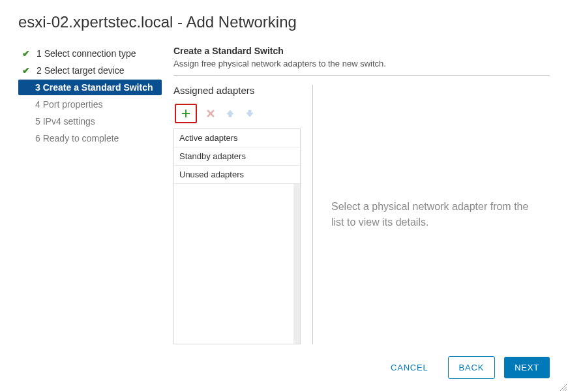 The image size is (568, 392). Describe the element at coordinates (186, 113) in the screenshot. I see `add-adapter-highlight` at that location.